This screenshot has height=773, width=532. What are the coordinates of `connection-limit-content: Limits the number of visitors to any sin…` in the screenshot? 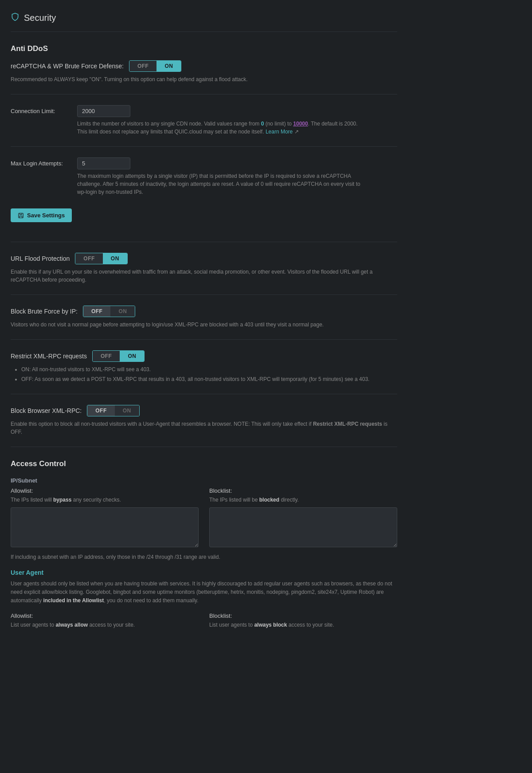 It's located at (237, 121).